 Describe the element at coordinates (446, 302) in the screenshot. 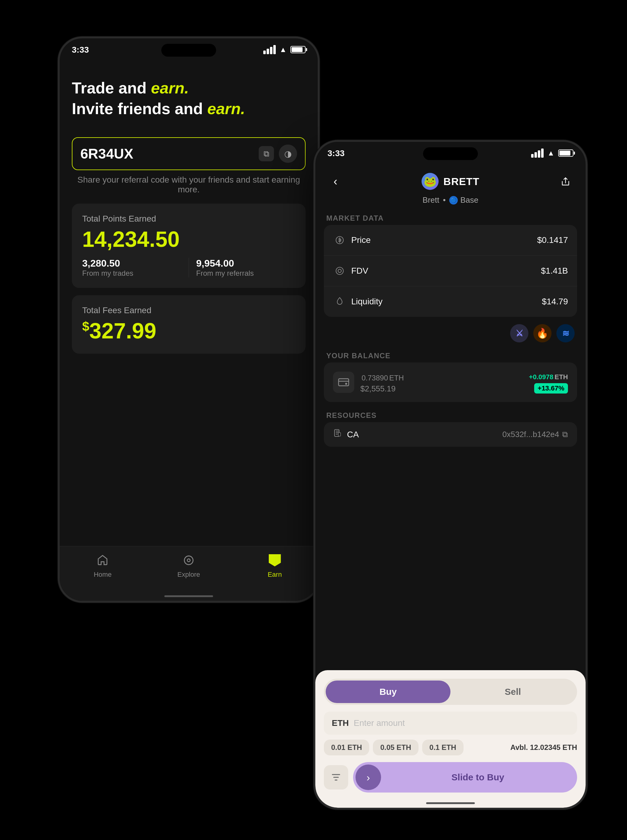

I see `liquidity-label: Liquidity` at that location.